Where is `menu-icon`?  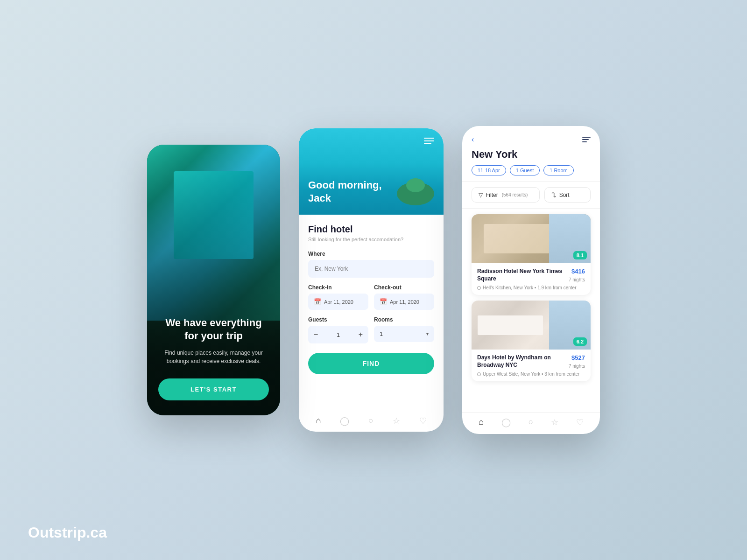
menu-icon is located at coordinates (429, 141).